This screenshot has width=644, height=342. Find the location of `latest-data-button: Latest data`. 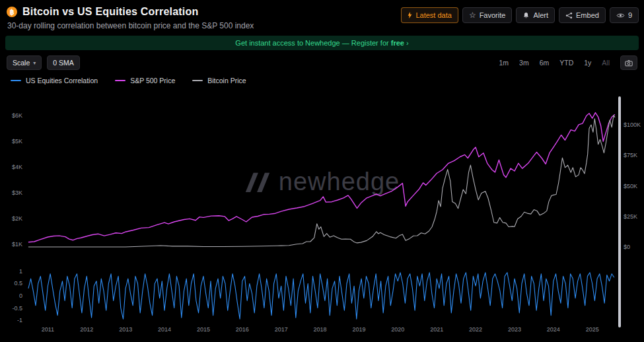

latest-data-button: Latest data is located at coordinates (429, 15).